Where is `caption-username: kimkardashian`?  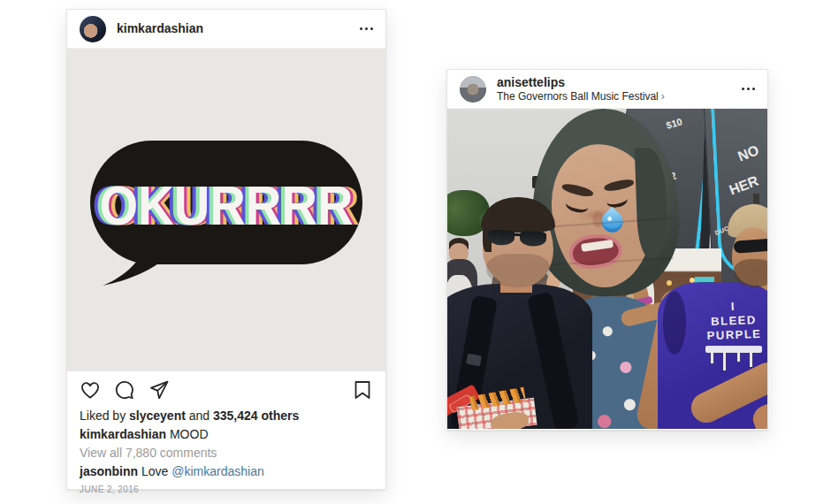
caption-username: kimkardashian is located at coordinates (123, 434).